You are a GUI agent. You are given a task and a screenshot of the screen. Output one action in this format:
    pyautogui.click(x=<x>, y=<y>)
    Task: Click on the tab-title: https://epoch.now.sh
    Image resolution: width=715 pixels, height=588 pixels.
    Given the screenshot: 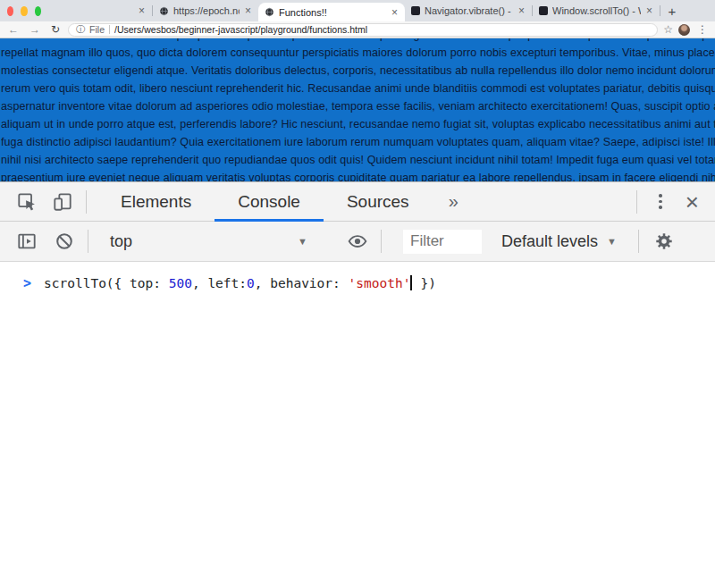 What is the action you would take?
    pyautogui.click(x=206, y=11)
    